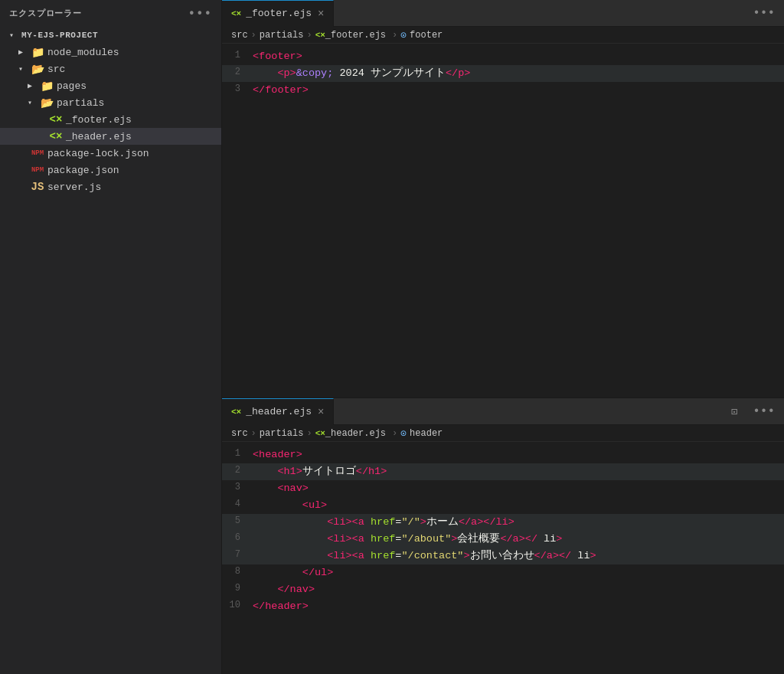 Image resolution: width=784 pixels, height=674 pixels. What do you see at coordinates (518, 90) in the screenshot?
I see `line-content: </footer>` at bounding box center [518, 90].